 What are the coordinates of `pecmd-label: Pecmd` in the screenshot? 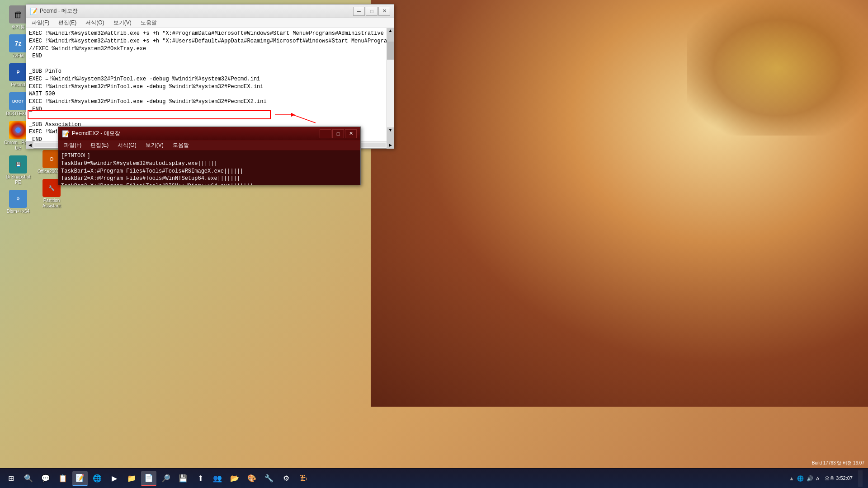 It's located at (18, 85).